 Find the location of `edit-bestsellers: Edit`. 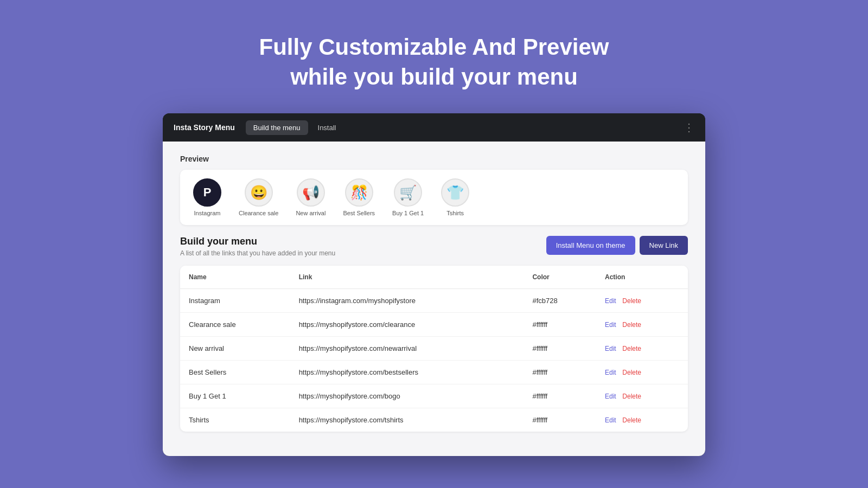

edit-bestsellers: Edit is located at coordinates (611, 373).